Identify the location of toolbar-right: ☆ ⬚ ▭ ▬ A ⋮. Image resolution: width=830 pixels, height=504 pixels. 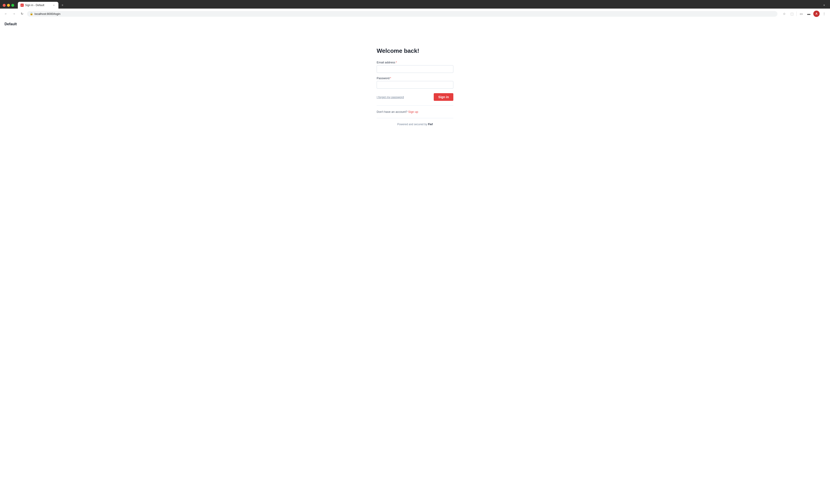
(804, 13).